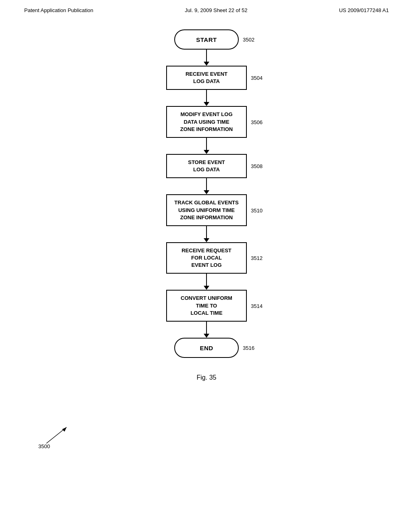  What do you see at coordinates (206, 122) in the screenshot?
I see `node-container-3506: MODIFY EVENT LOGDATA USING TIMEZONE INFO…` at bounding box center [206, 122].